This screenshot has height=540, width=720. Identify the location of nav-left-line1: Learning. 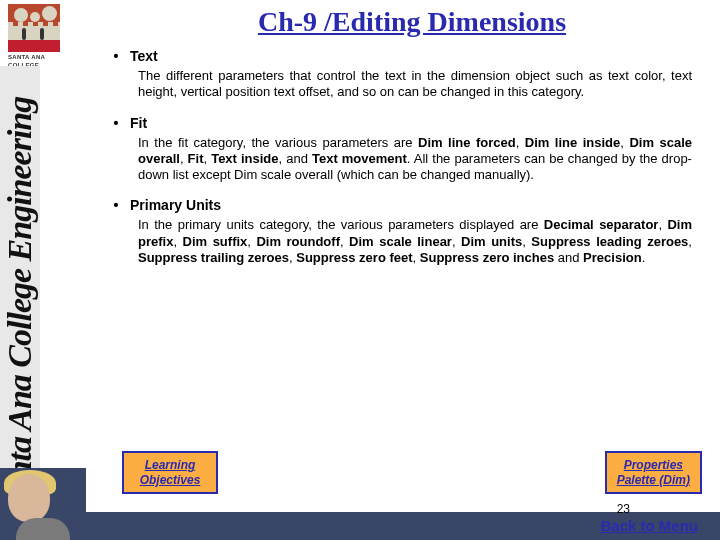
(170, 465).